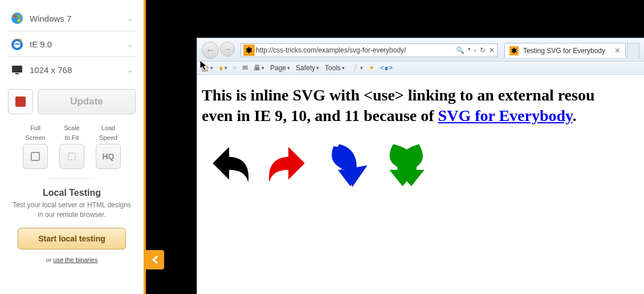 The width and height of the screenshot is (644, 294). I want to click on content-line-2b: ., so click(574, 115).